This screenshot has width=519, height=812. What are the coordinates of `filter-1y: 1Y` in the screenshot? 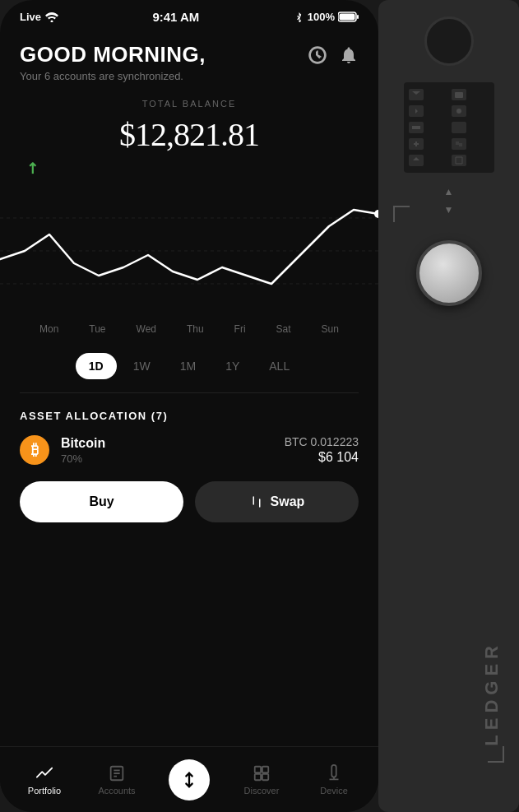 It's located at (232, 366).